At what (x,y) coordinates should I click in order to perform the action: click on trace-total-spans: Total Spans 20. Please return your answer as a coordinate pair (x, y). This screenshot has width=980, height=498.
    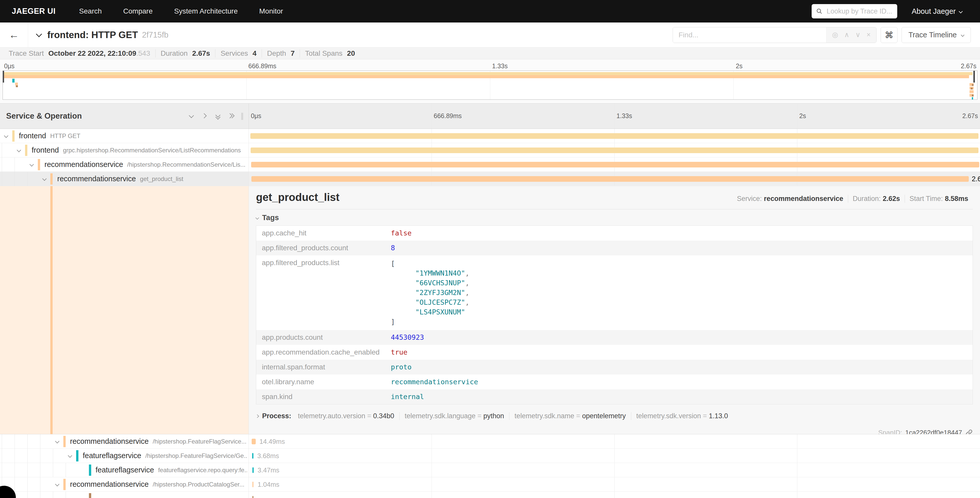
    Looking at the image, I should click on (330, 53).